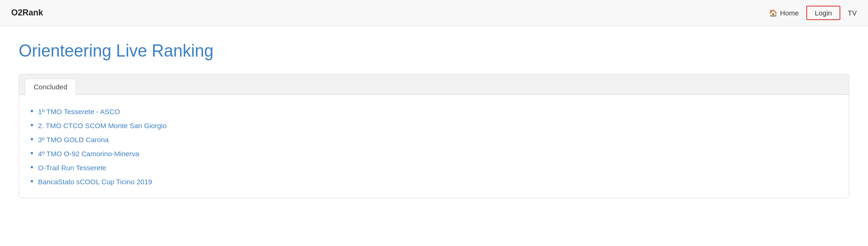  I want to click on brand-logo: O2Rank, so click(27, 13).